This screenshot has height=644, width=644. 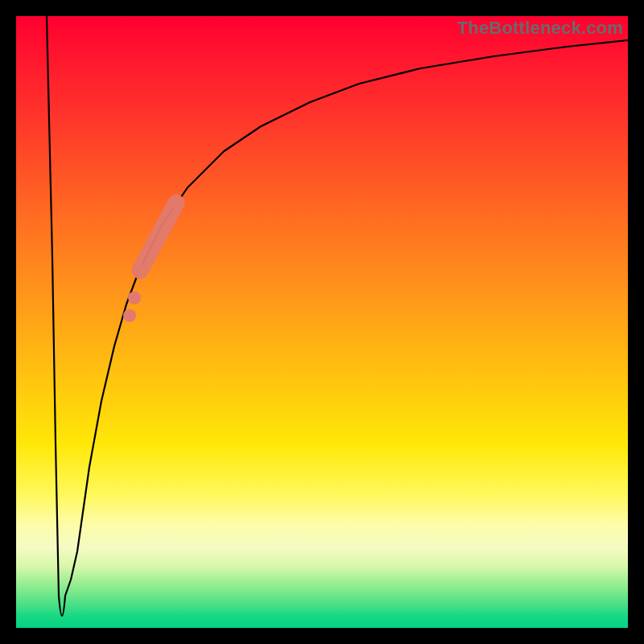 What do you see at coordinates (158, 237) in the screenshot?
I see `highlight-thick-segment` at bounding box center [158, 237].